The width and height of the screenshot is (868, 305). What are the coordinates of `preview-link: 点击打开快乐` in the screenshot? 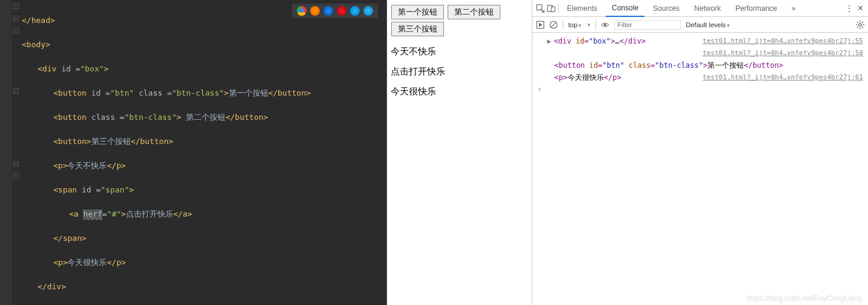 It's located at (418, 71).